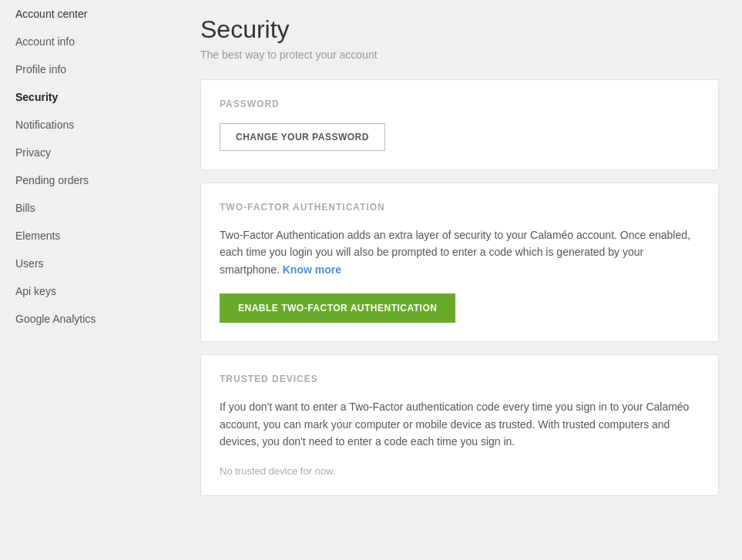 This screenshot has height=560, width=742. I want to click on sidebar-item-account-info: Account info, so click(89, 42).